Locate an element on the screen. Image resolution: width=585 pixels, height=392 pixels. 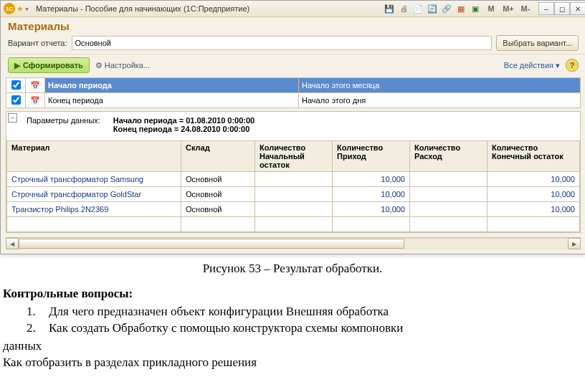
question-trail: Как отобразить в разделах прикладного ре… is located at coordinates (292, 363).